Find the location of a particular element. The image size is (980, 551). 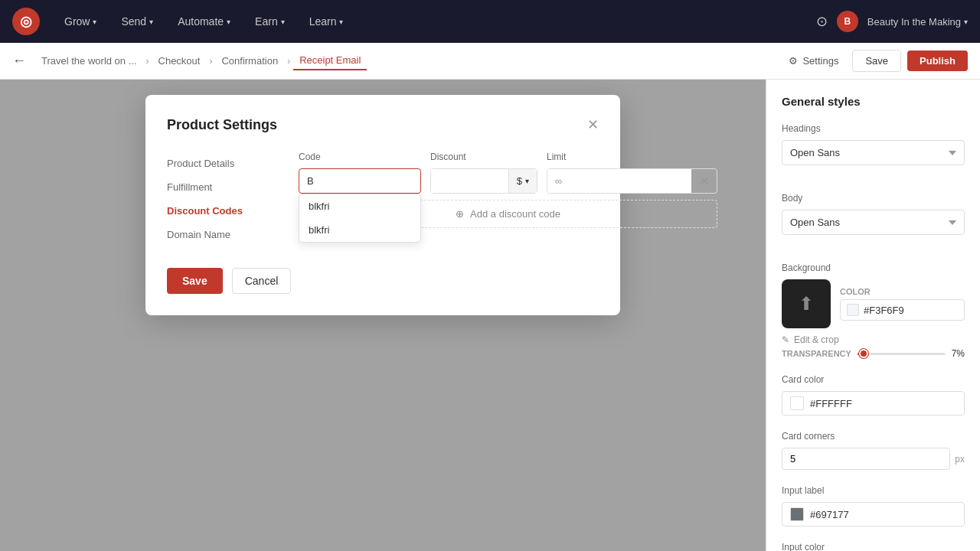

transparency-slider is located at coordinates (902, 354).